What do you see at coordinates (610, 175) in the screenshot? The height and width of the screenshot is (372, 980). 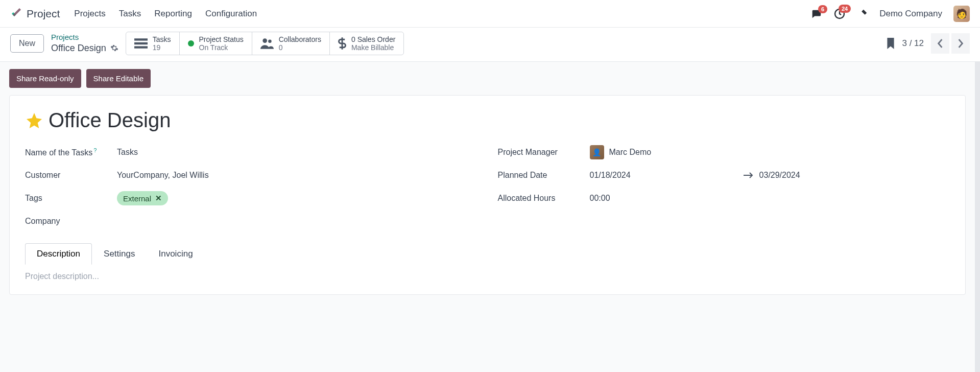 I see `value-date-start: 01/18/2024` at bounding box center [610, 175].